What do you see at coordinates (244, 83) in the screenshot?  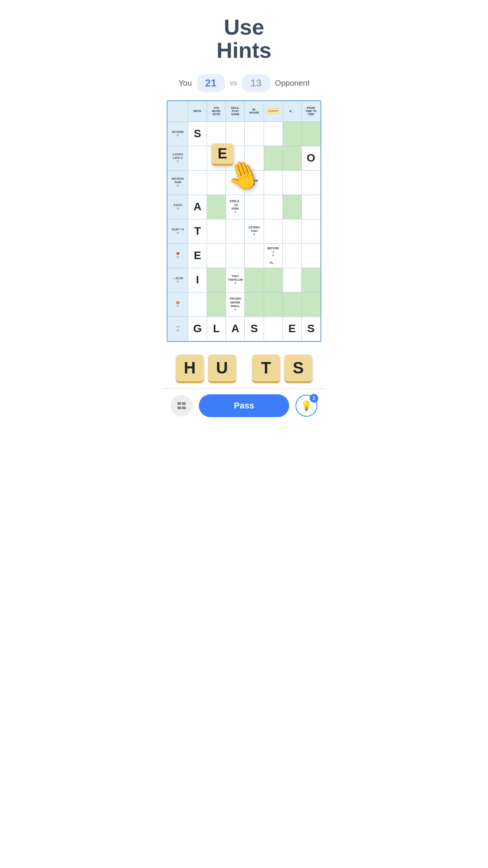 I see `score-row: You 21 vs 13 Opponent` at bounding box center [244, 83].